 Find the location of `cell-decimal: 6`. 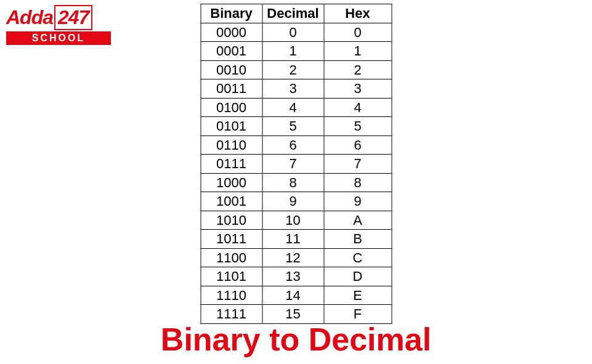

cell-decimal: 6 is located at coordinates (293, 145).